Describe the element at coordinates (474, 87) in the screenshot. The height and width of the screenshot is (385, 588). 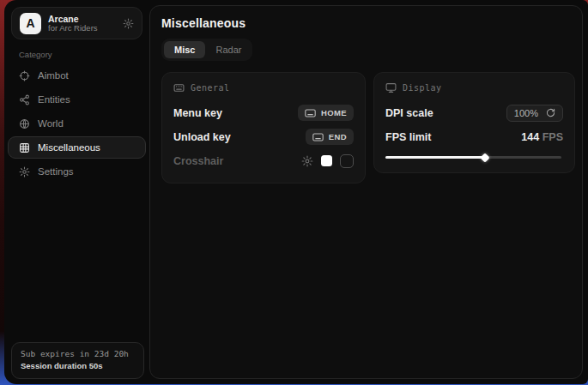
I see `display-card-header: Display` at that location.